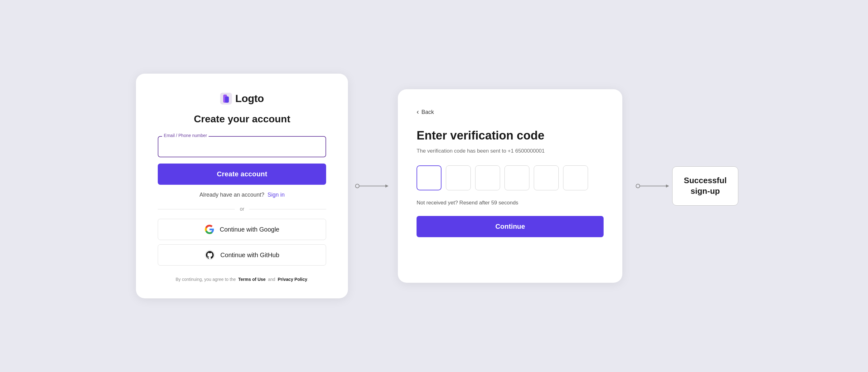 The width and height of the screenshot is (868, 372). What do you see at coordinates (467, 203) in the screenshot?
I see `resend-text: Not received yet? Resend after 59 second…` at bounding box center [467, 203].